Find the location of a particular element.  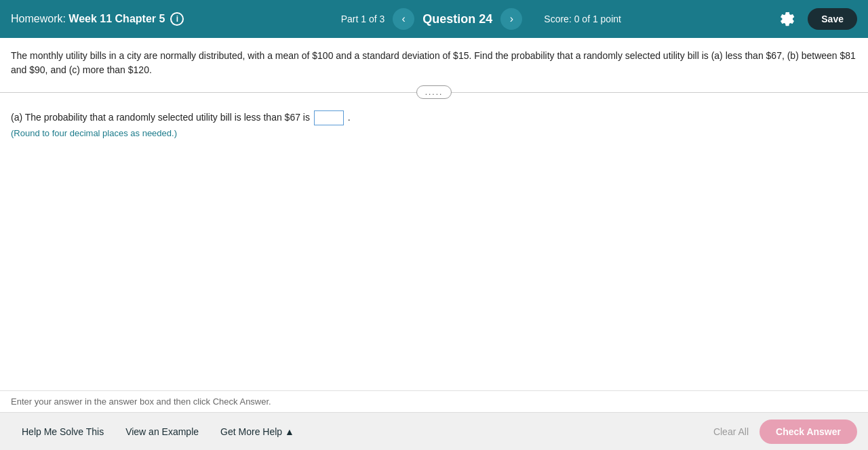

header-right: Save is located at coordinates (818, 19).